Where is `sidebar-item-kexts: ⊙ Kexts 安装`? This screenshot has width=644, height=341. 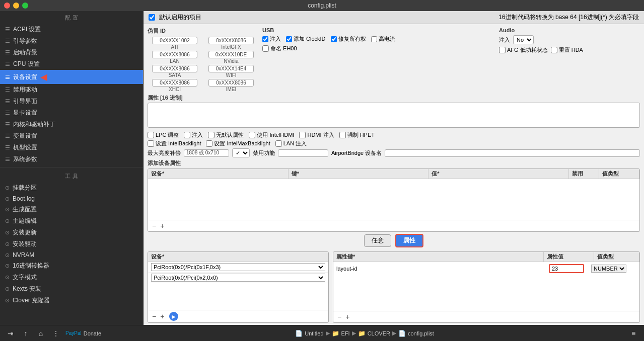 sidebar-item-kexts: ⊙ Kexts 安装 is located at coordinates (71, 289).